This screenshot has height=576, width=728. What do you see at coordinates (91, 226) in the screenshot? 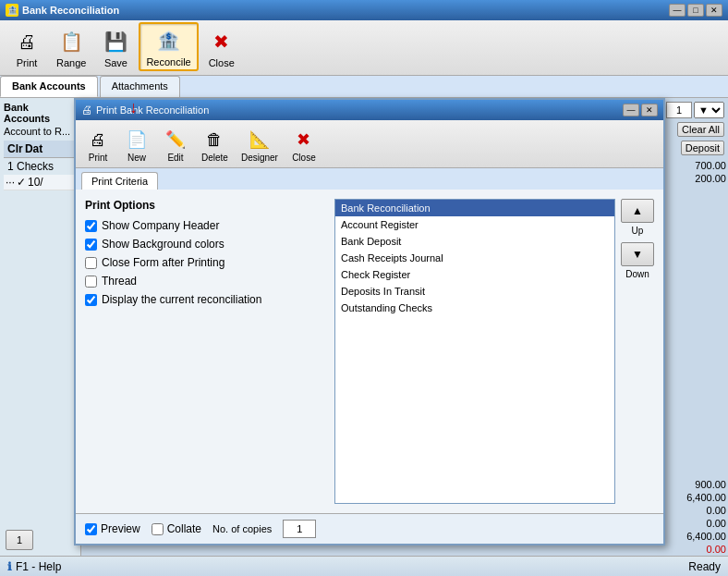
I see `checkbox-company-header-input` at bounding box center [91, 226].